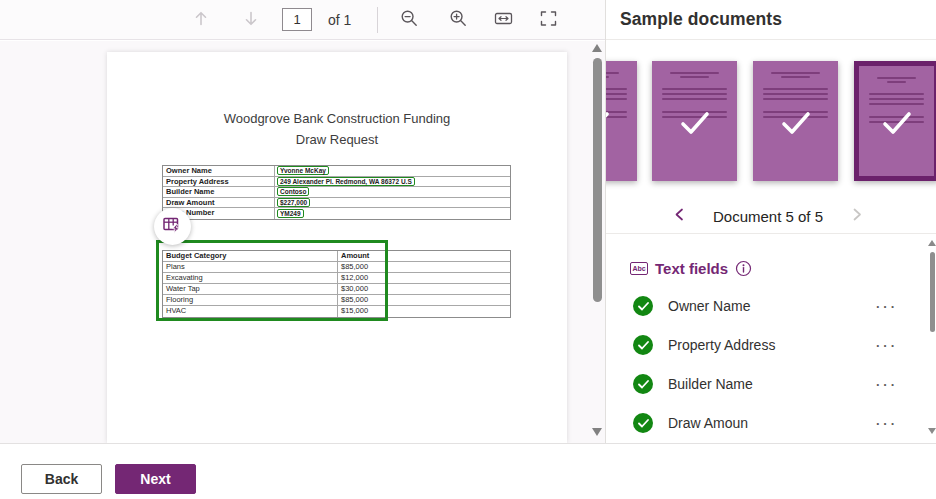 The image size is (936, 499). I want to click on field-label-cell: Builder Name, so click(219, 192).